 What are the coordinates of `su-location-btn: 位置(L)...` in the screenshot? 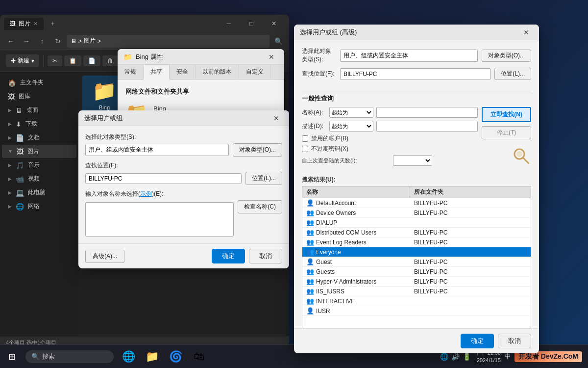 It's located at (264, 179).